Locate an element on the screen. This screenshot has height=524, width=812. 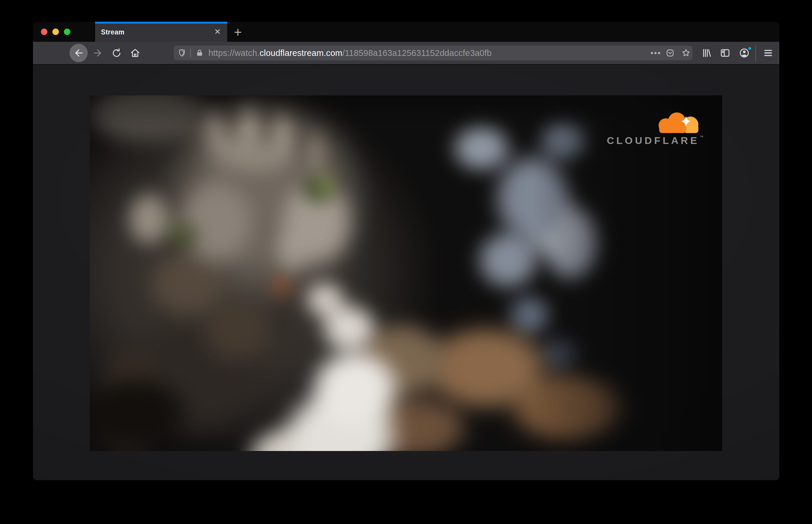
forward-button is located at coordinates (98, 53).